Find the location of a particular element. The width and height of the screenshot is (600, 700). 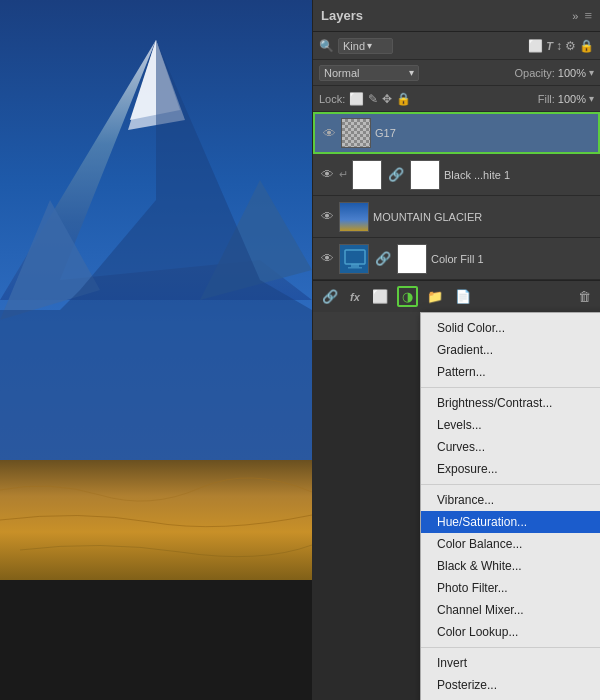

layer-name-color-fill: Color Fill 1 is located at coordinates (512, 259).